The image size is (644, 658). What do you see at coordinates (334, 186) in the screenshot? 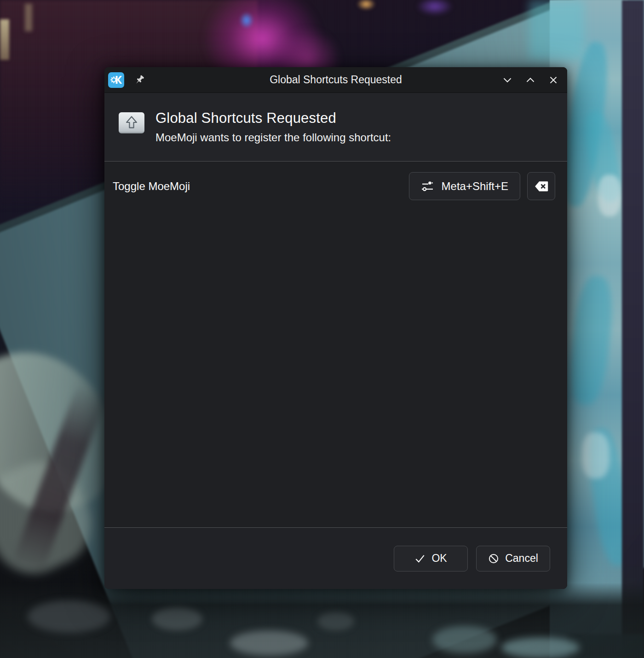
I see `shortcut-row: Toggle MoeMoji Meta+Shift+E` at bounding box center [334, 186].